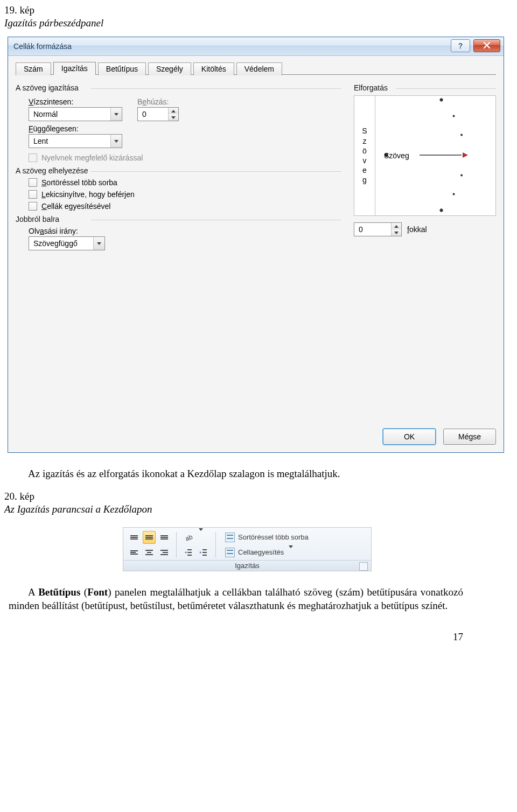 This screenshot has width=517, height=812. I want to click on merge-cells-icon, so click(230, 552).